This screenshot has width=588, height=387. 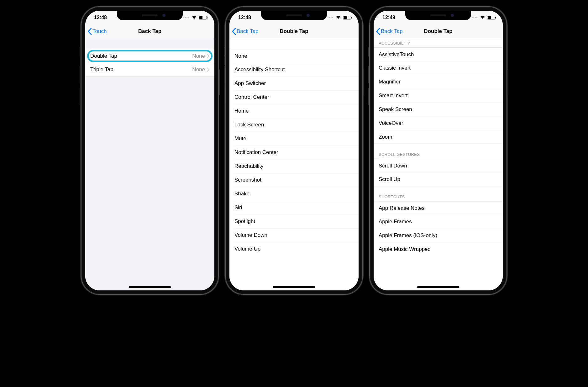 I want to click on list-item: Control Center, so click(x=294, y=97).